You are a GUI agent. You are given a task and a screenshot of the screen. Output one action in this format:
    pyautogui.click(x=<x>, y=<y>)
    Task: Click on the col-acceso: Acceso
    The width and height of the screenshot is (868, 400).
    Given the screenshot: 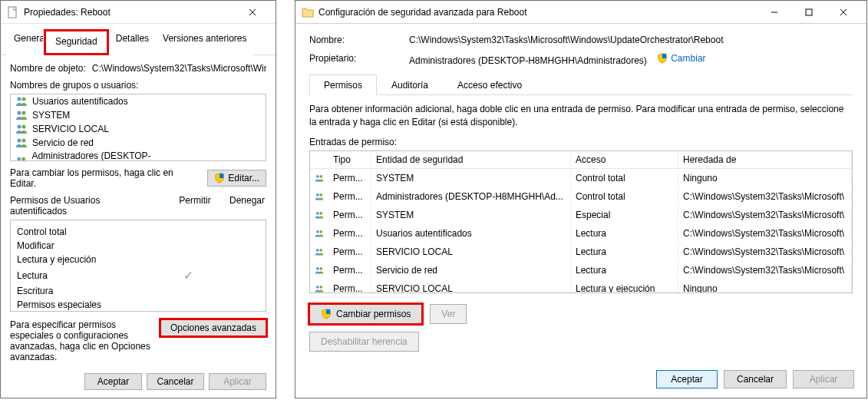 What is the action you would take?
    pyautogui.click(x=625, y=160)
    